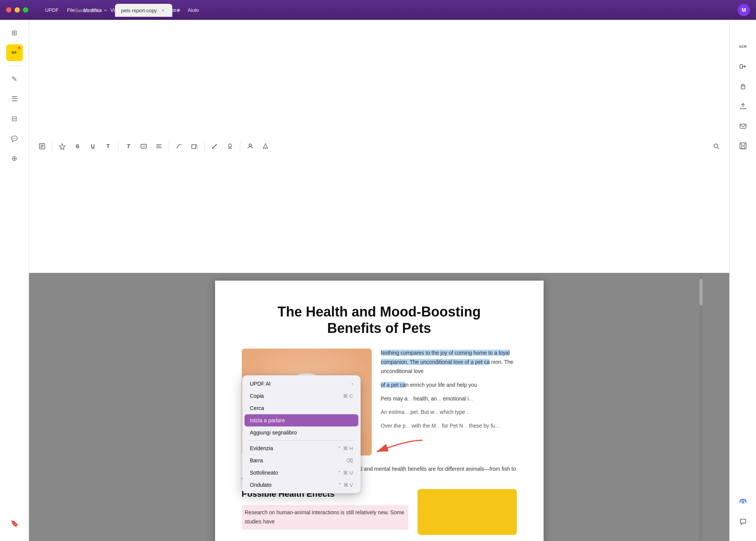 This screenshot has width=756, height=541. Describe the element at coordinates (301, 408) in the screenshot. I see `context-item-cerca: Cerca` at that location.